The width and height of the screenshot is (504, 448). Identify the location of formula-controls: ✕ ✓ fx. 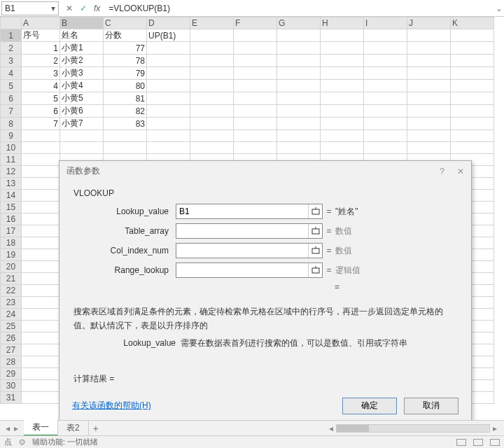
(83, 8).